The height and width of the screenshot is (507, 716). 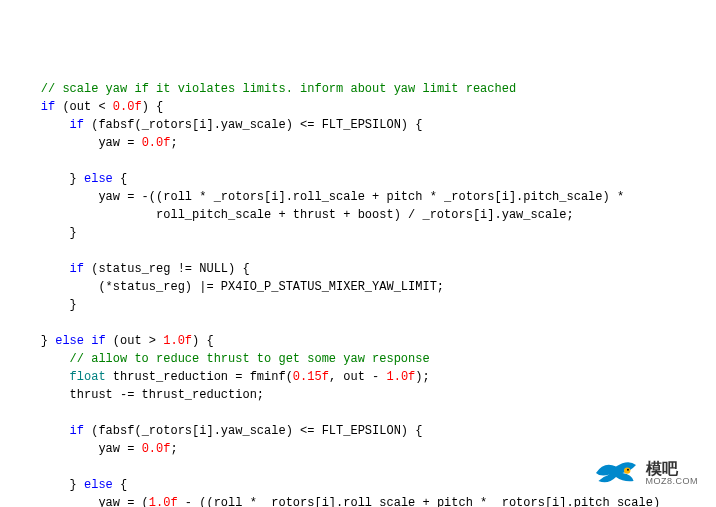 What do you see at coordinates (672, 482) in the screenshot?
I see `logo-text-url: MOZ8.COM` at bounding box center [672, 482].